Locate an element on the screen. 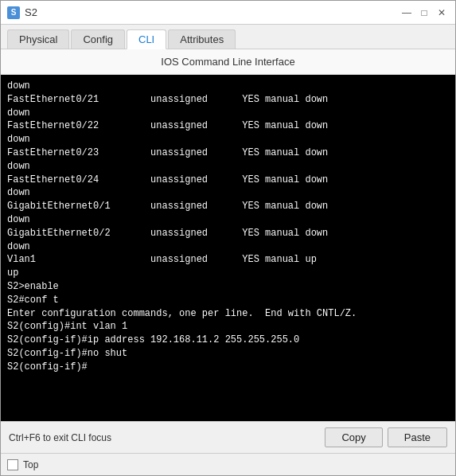 This screenshot has height=476, width=456. title-controls: — □ ✕ is located at coordinates (424, 13).